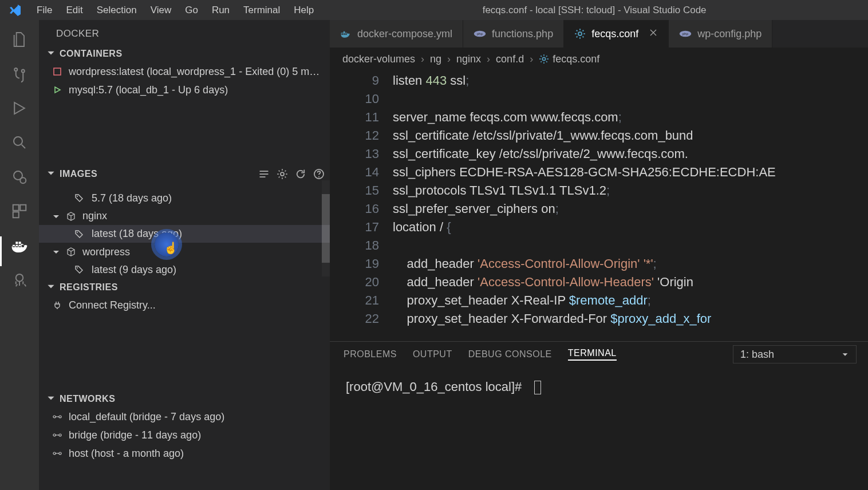 The width and height of the screenshot is (868, 490). I want to click on section-images-header: IMAGES, so click(184, 174).